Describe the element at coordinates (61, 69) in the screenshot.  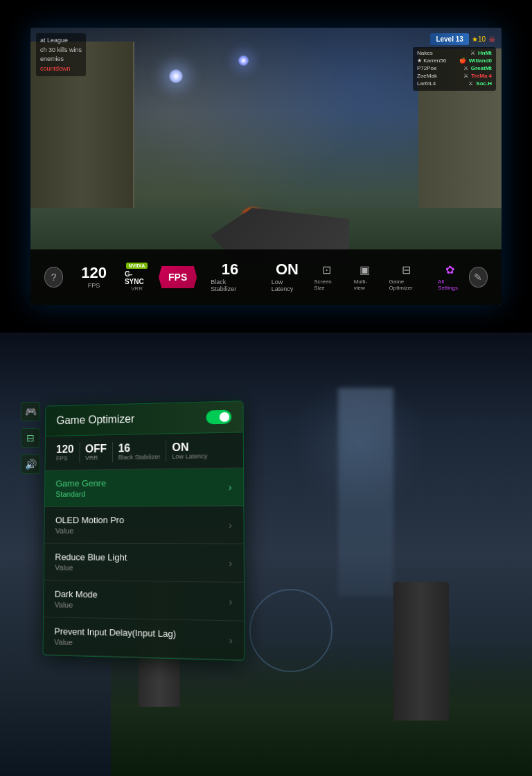
I see `hud-line-4: countdown` at that location.